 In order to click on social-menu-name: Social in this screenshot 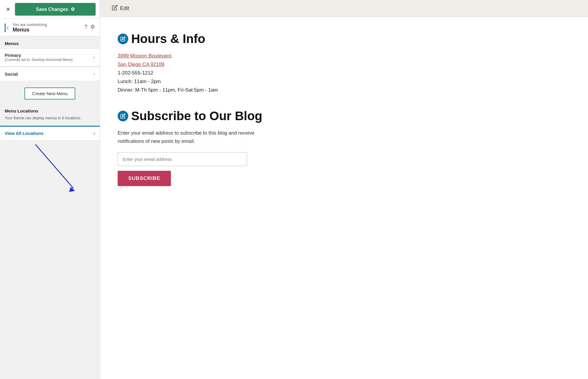, I will do `click(11, 74)`.